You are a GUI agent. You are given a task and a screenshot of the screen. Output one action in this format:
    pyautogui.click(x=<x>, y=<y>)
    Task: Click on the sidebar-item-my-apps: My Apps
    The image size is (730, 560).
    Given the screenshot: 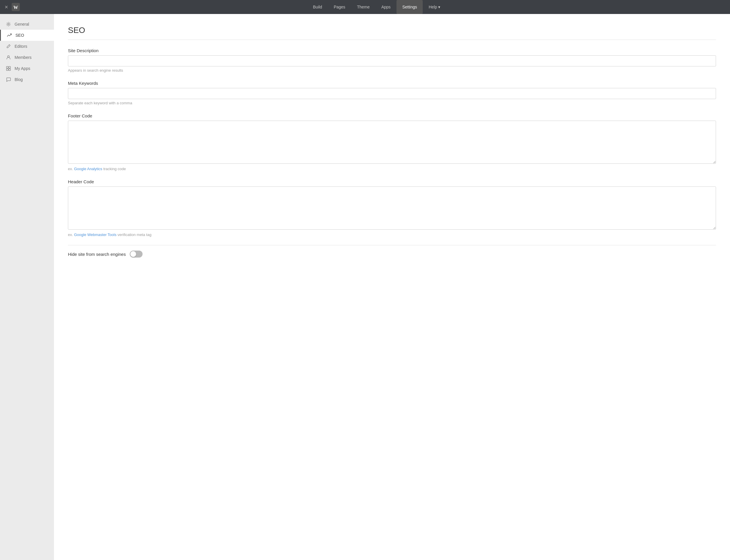 What is the action you would take?
    pyautogui.click(x=27, y=69)
    